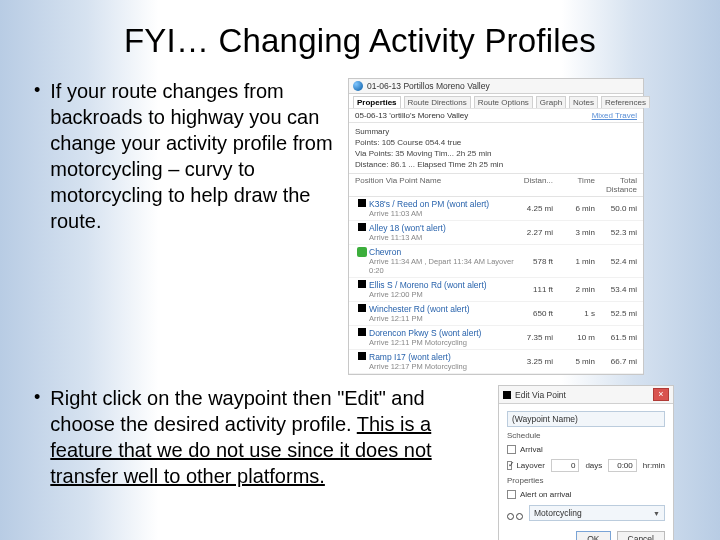 This screenshot has height=540, width=720. Describe the element at coordinates (558, 513) in the screenshot. I see `activity-value: Motorcycling` at that location.